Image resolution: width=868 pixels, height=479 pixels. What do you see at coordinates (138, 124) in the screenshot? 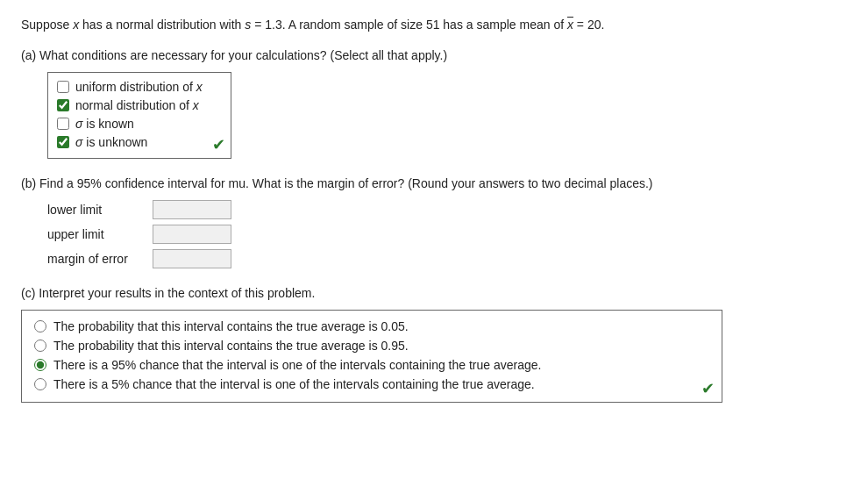
I see `checkbox-item-3: σ is known` at bounding box center [138, 124].